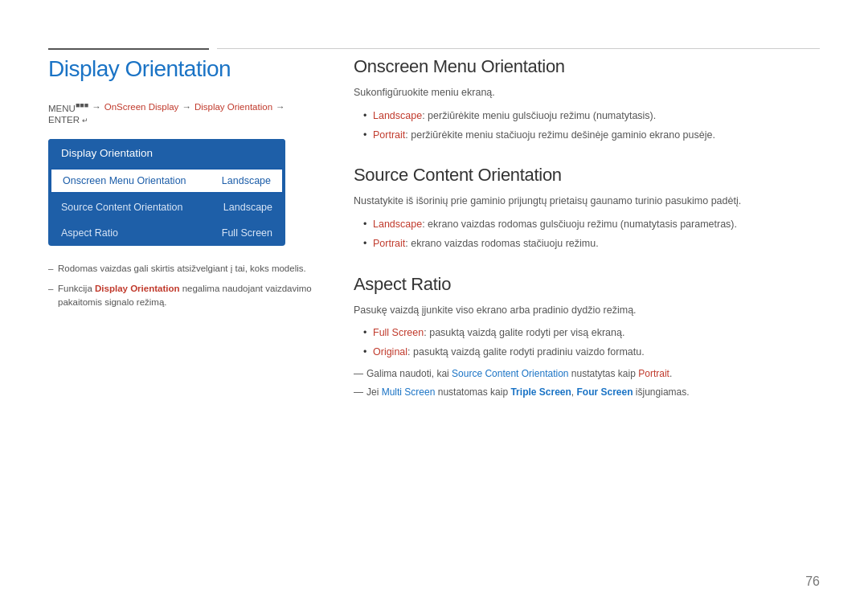  I want to click on menu-item-aspect-value: Full Screen, so click(248, 233).